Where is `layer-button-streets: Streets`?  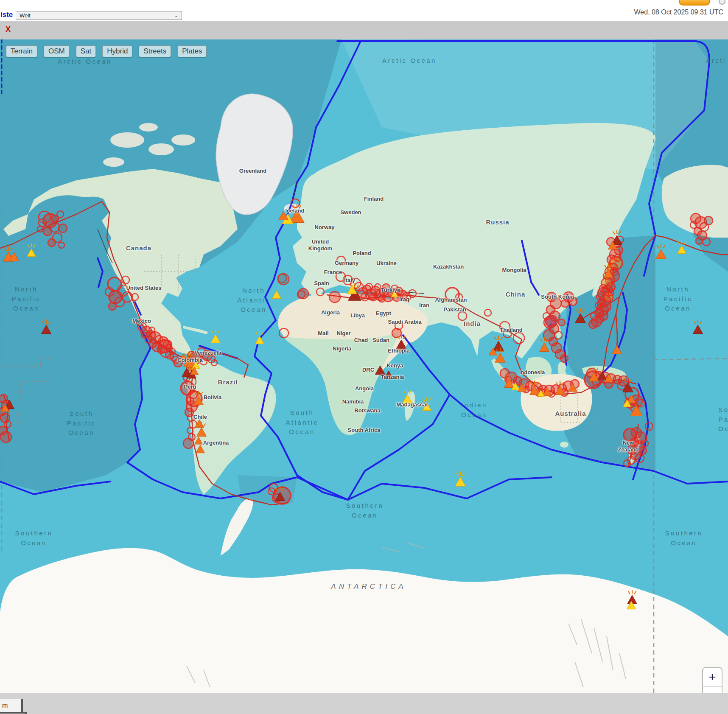
layer-button-streets: Streets is located at coordinates (155, 51).